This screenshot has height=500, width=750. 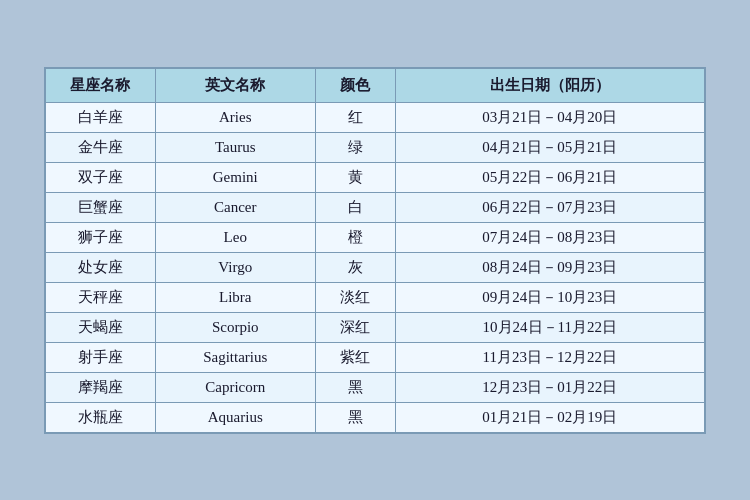 What do you see at coordinates (235, 237) in the screenshot?
I see `cell-english: Leo` at bounding box center [235, 237].